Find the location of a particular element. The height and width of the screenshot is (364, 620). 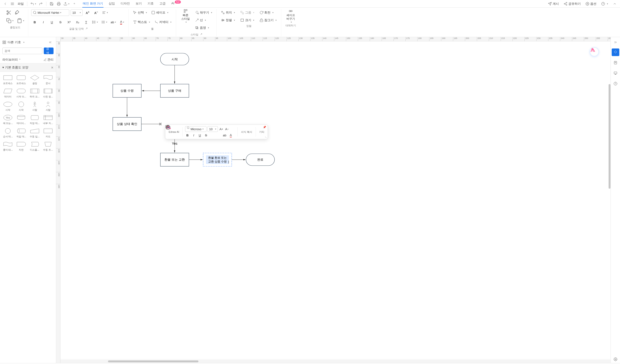

shape-item: 지연 is located at coordinates (21, 146).